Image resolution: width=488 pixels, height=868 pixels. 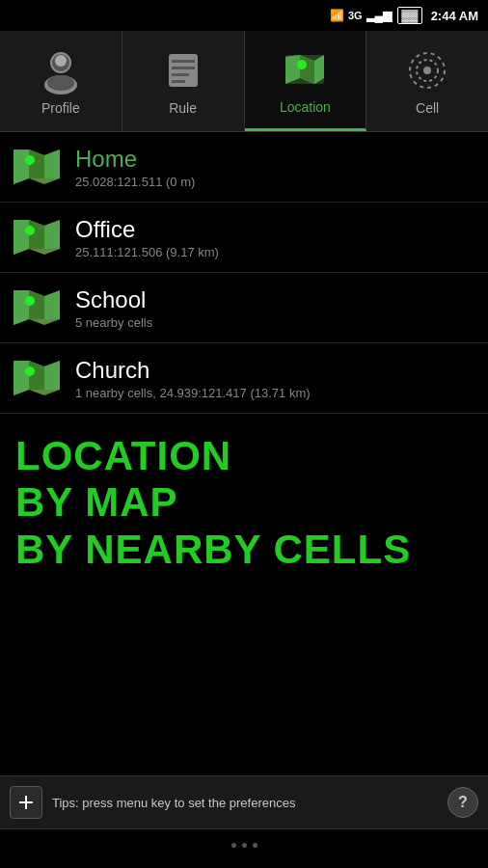 I want to click on location-detail-school: 5 nearby cells, so click(x=114, y=322).